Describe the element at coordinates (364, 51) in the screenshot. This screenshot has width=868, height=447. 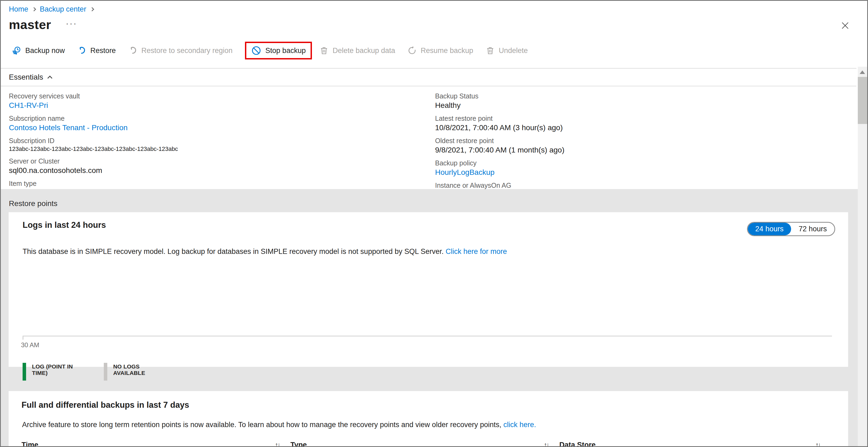
I see `toolbar-button-label: Delete backup data` at that location.